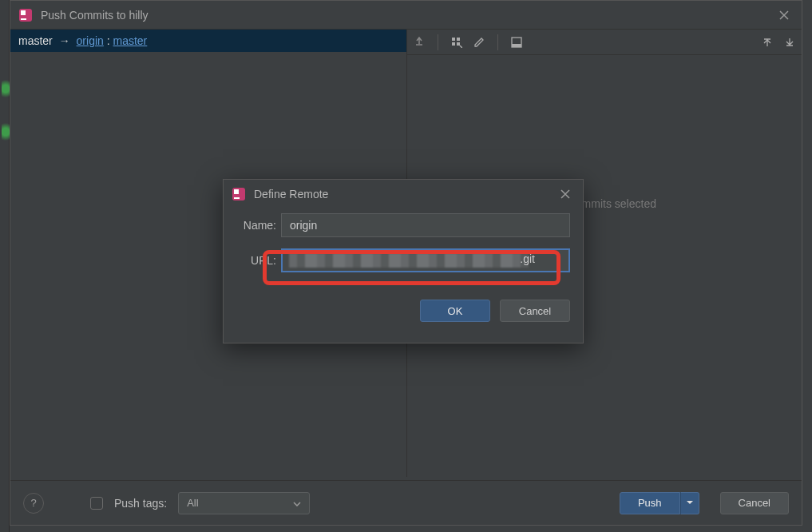 The image size is (812, 532). I want to click on tags-select-value: All, so click(192, 503).